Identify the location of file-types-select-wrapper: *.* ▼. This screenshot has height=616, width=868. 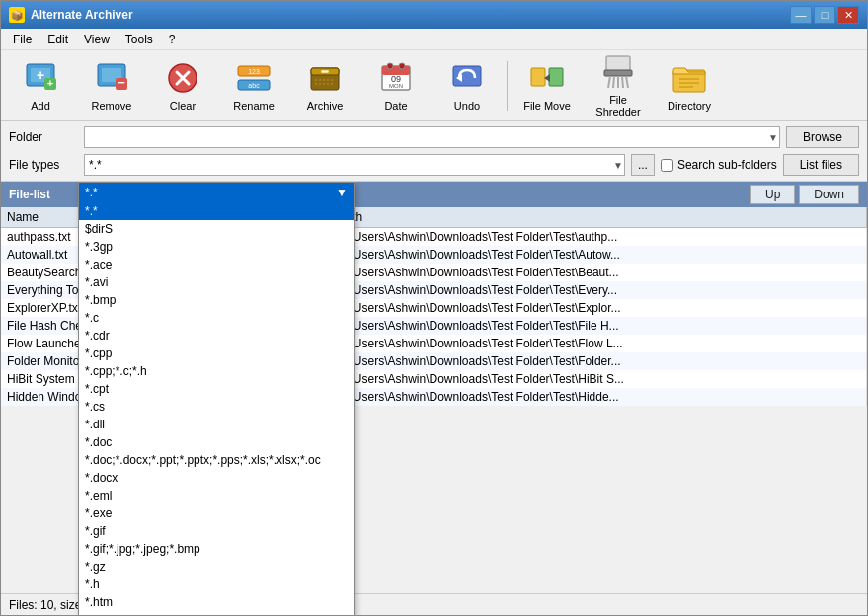
(355, 165).